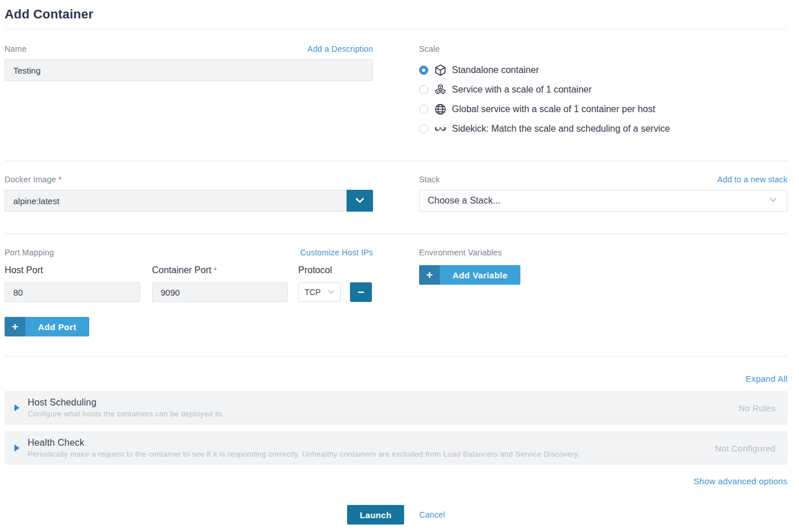 The width and height of the screenshot is (799, 532). I want to click on scale-option-service: Service with a scale of 1 container, so click(603, 90).